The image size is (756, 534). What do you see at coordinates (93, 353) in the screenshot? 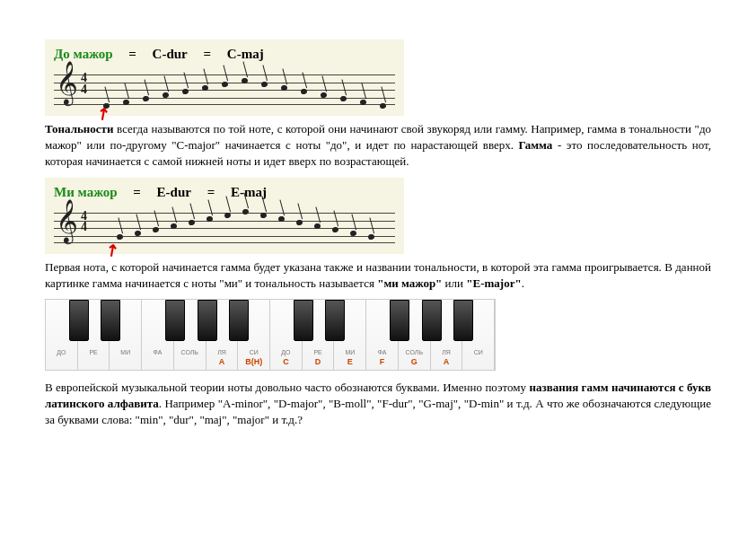
I see `key-label-ru: РЕ` at bounding box center [93, 353].